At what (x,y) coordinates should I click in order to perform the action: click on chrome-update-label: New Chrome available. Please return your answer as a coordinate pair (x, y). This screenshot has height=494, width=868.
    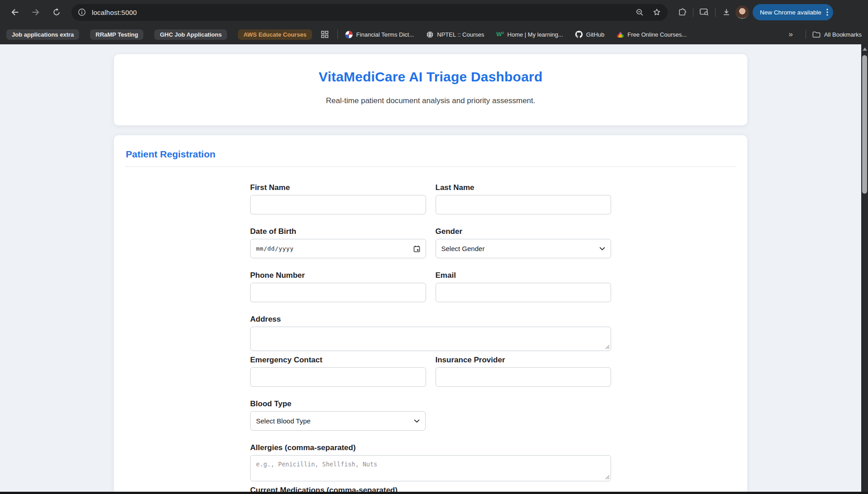
    Looking at the image, I should click on (791, 13).